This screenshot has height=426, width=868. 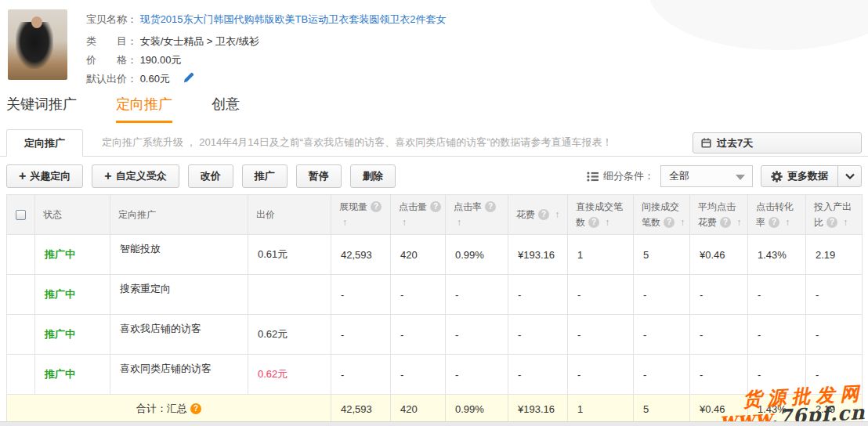 What do you see at coordinates (724, 176) in the screenshot?
I see `toolbar-right: 细分条件： 全部 更多数据` at bounding box center [724, 176].